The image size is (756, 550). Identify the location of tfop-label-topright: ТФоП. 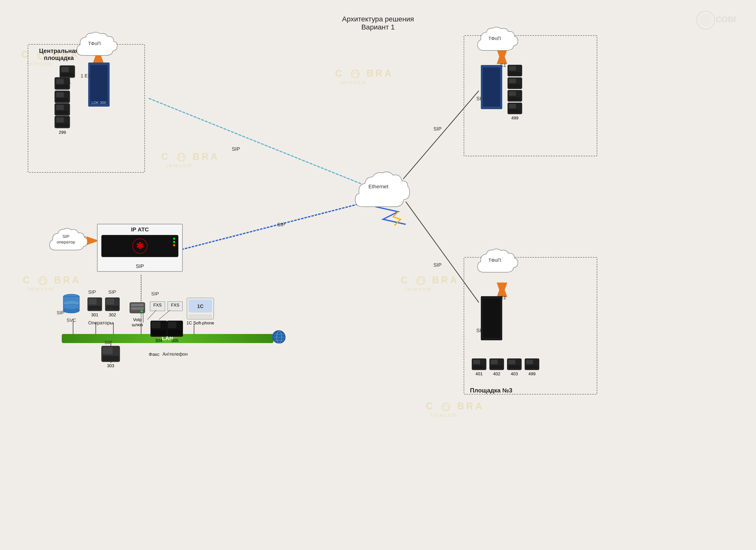
(495, 39).